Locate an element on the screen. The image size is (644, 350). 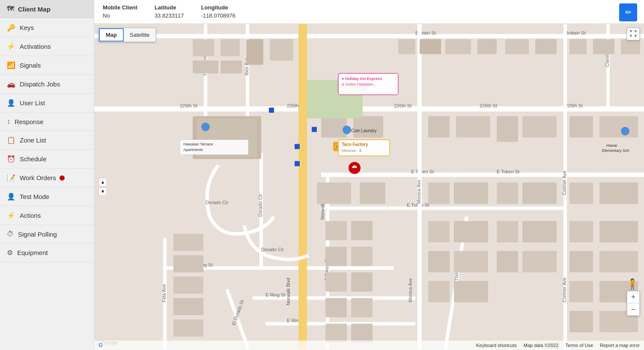
svg-text: Taco Factory is located at coordinates (355, 145).